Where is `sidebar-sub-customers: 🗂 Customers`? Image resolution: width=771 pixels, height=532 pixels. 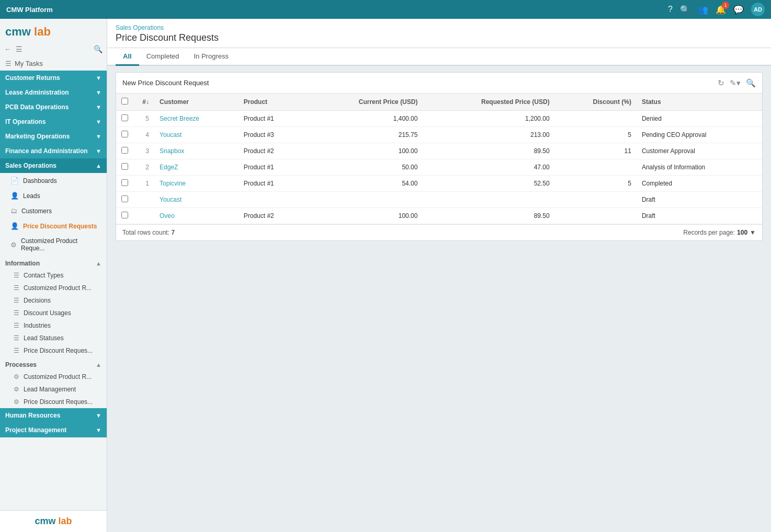 sidebar-sub-customers: 🗂 Customers is located at coordinates (53, 211).